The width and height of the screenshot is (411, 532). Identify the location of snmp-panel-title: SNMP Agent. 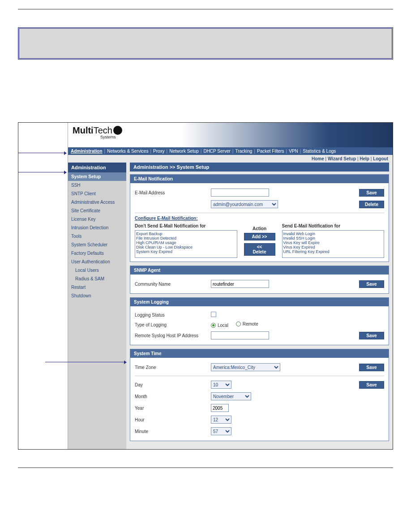
(260, 270).